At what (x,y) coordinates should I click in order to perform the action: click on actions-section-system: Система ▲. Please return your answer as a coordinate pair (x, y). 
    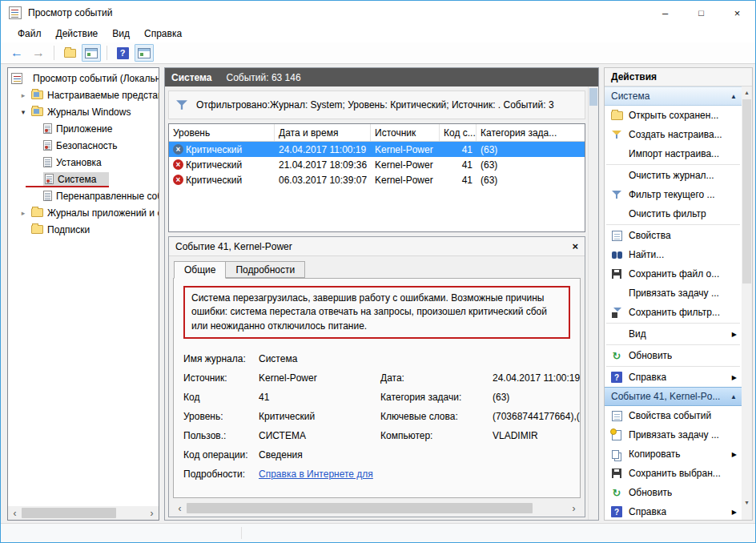
    Looking at the image, I should click on (673, 96).